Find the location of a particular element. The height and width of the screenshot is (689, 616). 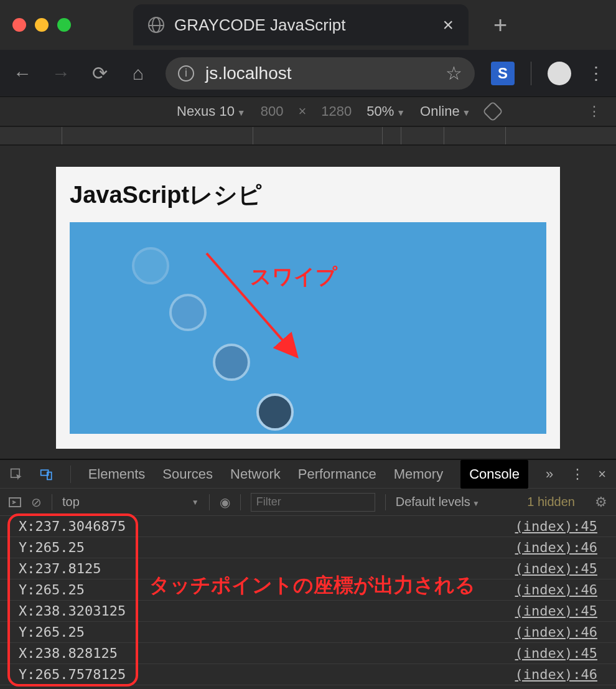

site-info-icon: i is located at coordinates (186, 73).